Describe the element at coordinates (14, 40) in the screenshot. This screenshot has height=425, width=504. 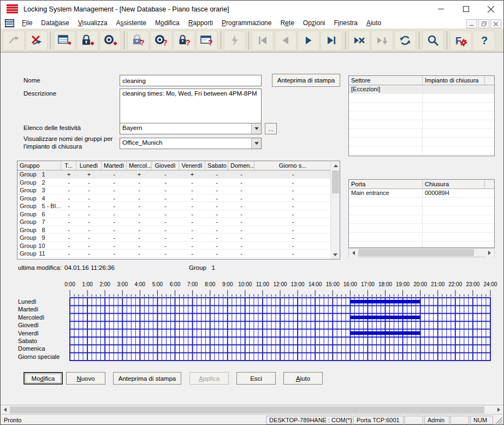
I see `sync-icon` at that location.